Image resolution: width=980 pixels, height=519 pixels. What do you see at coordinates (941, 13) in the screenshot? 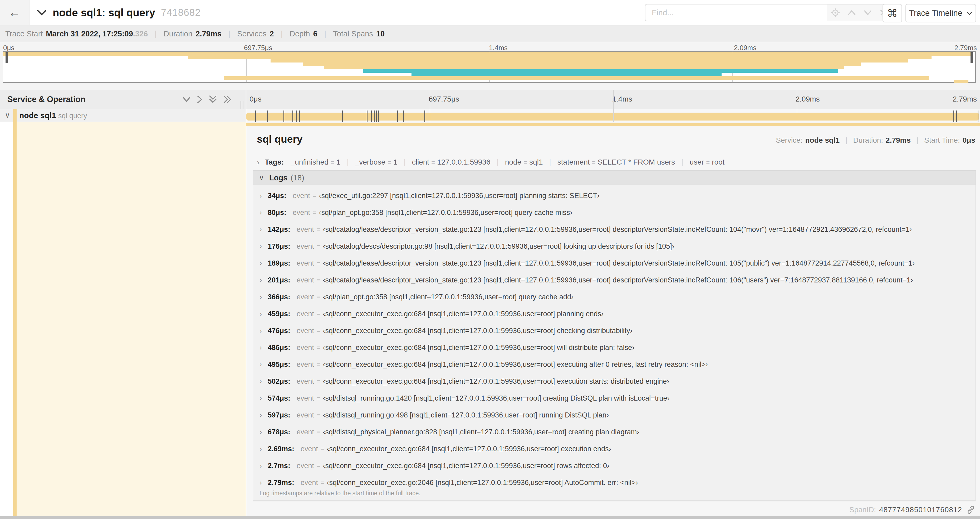
I see `view-selector-button: Trace Timeline` at bounding box center [941, 13].